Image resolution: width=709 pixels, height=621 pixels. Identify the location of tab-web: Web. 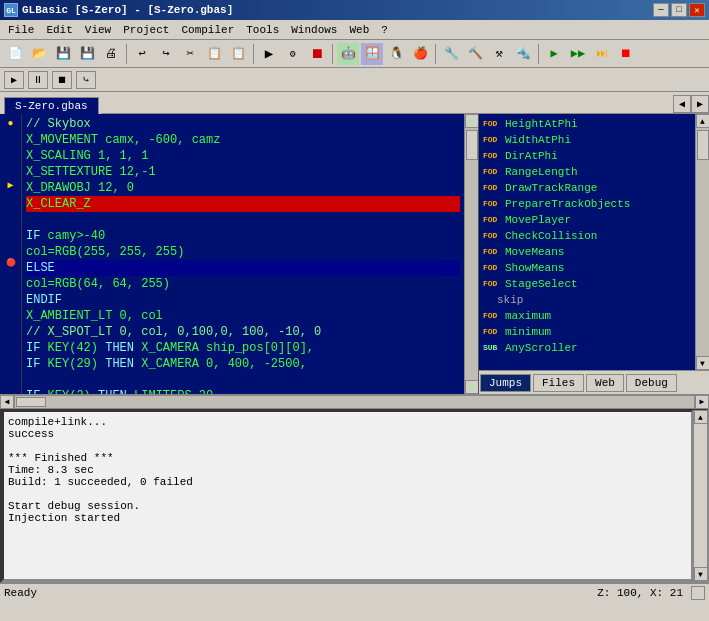
(605, 383).